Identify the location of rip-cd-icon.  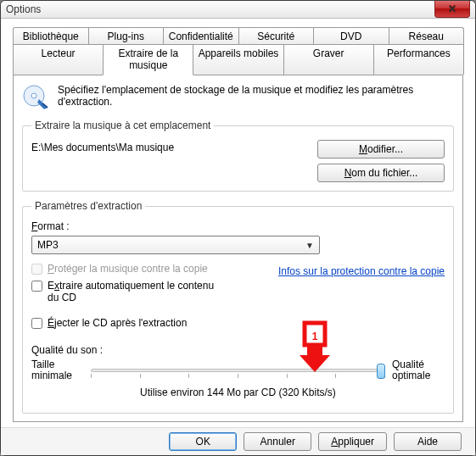
(36, 97).